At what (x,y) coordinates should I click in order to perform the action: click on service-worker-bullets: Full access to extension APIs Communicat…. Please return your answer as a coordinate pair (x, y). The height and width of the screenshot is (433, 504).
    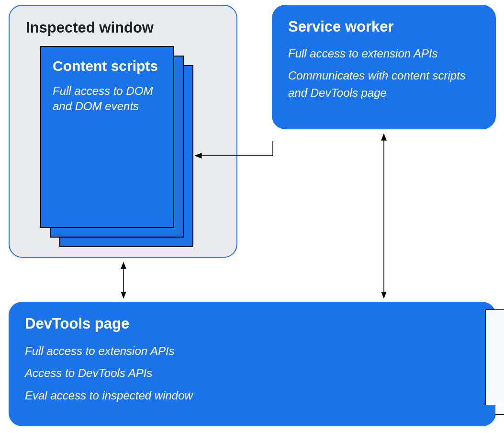
    Looking at the image, I should click on (384, 73).